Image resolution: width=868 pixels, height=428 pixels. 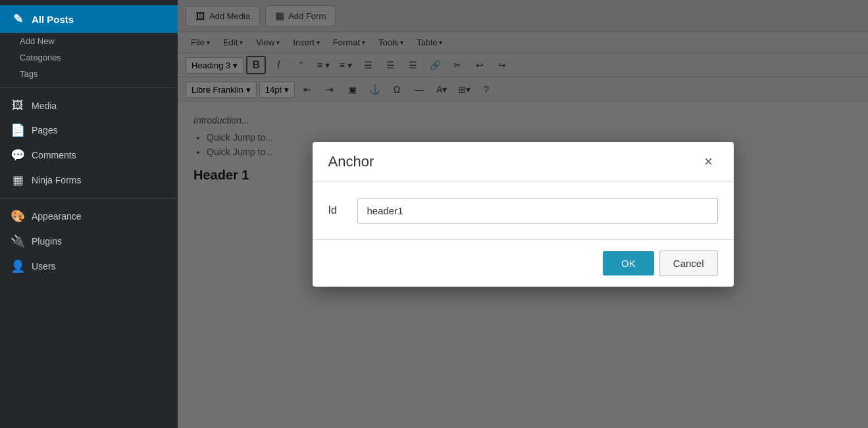 What do you see at coordinates (18, 19) in the screenshot?
I see `posts-icon: ✎` at bounding box center [18, 19].